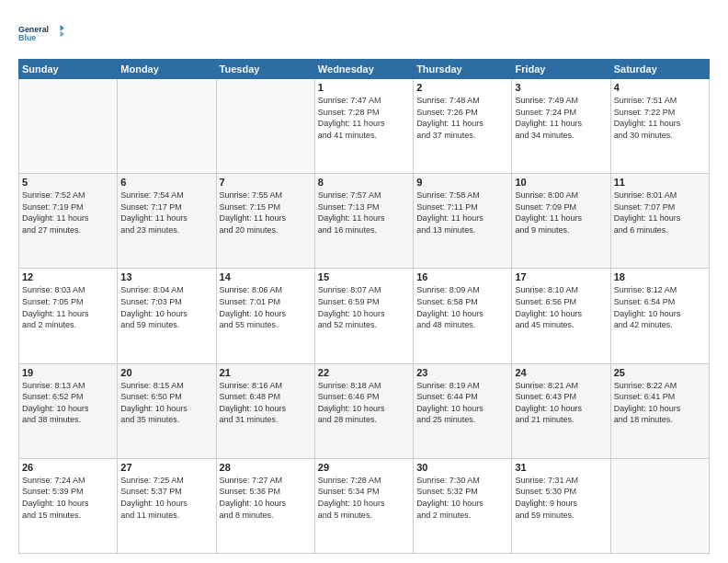  What do you see at coordinates (660, 127) in the screenshot?
I see `calendar-cell: 4Sunrise: 7:51 AM Sunset: 7:22 PM Daylig…` at bounding box center [660, 127].